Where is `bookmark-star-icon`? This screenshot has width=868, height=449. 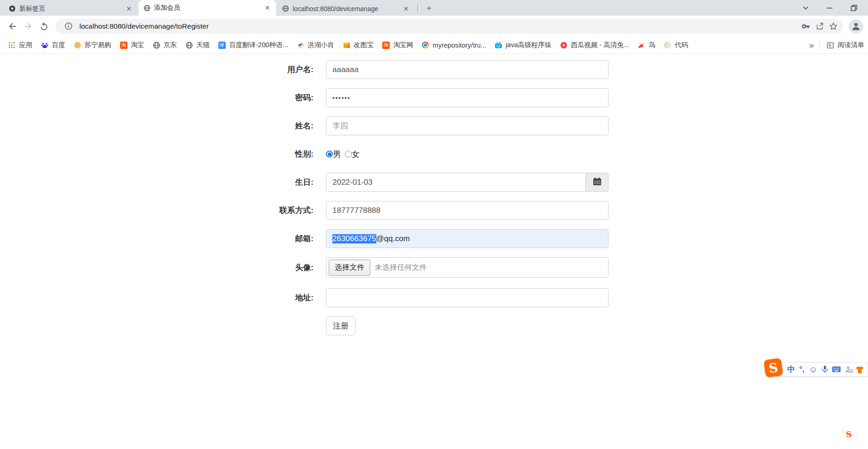 bookmark-star-icon is located at coordinates (833, 26).